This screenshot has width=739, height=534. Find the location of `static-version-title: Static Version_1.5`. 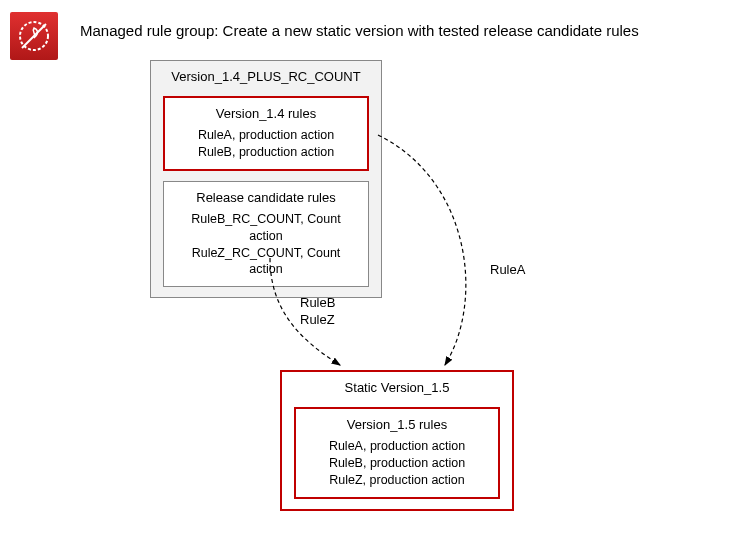

static-version-title: Static Version_1.5 is located at coordinates (397, 384).